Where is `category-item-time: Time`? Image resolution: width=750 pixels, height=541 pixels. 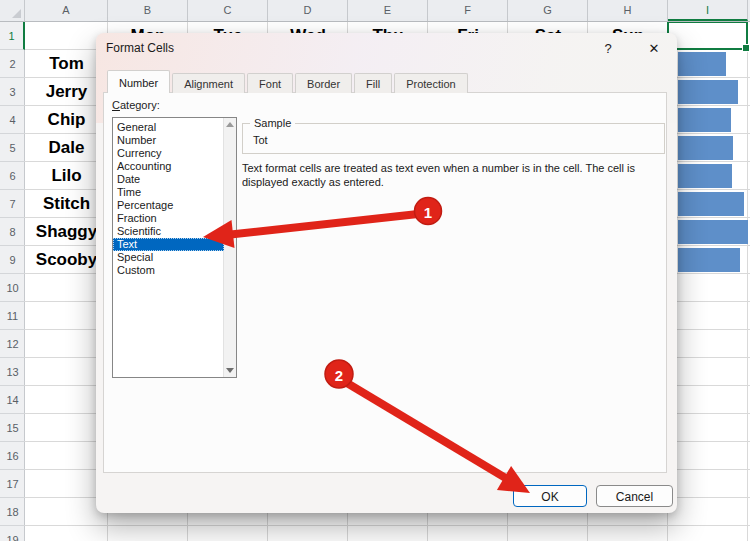 category-item-time: Time is located at coordinates (168, 192).